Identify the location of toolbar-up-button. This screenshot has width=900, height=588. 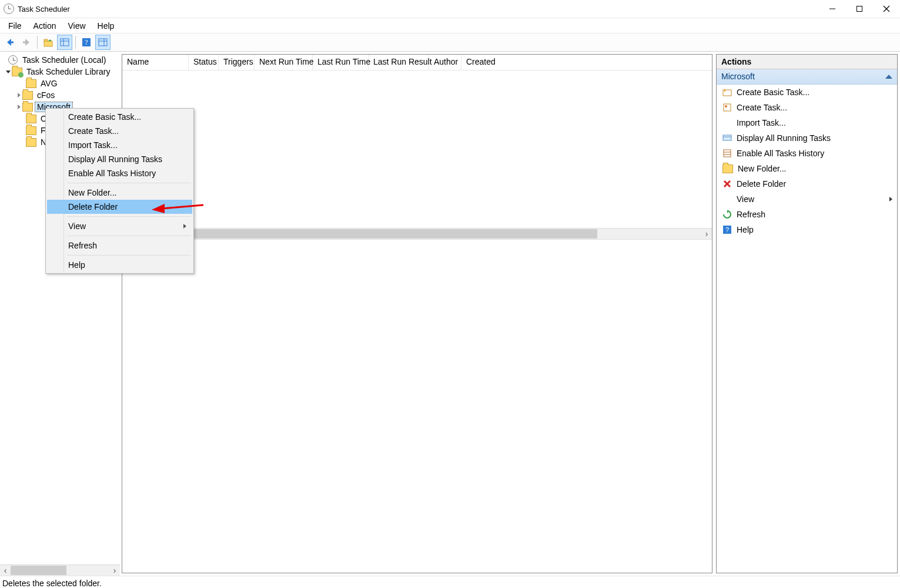
(48, 42).